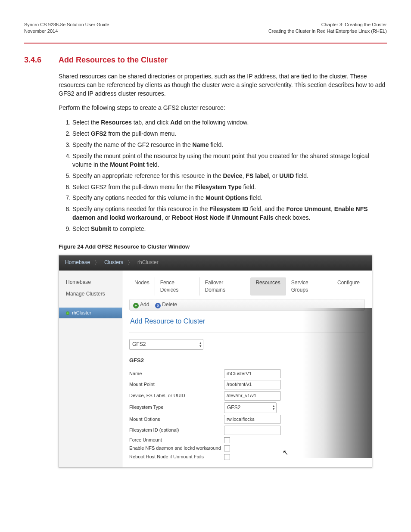 The width and height of the screenshot is (411, 532). What do you see at coordinates (230, 198) in the screenshot?
I see `step-7: Specify any options needed for this volu…` at bounding box center [230, 198].